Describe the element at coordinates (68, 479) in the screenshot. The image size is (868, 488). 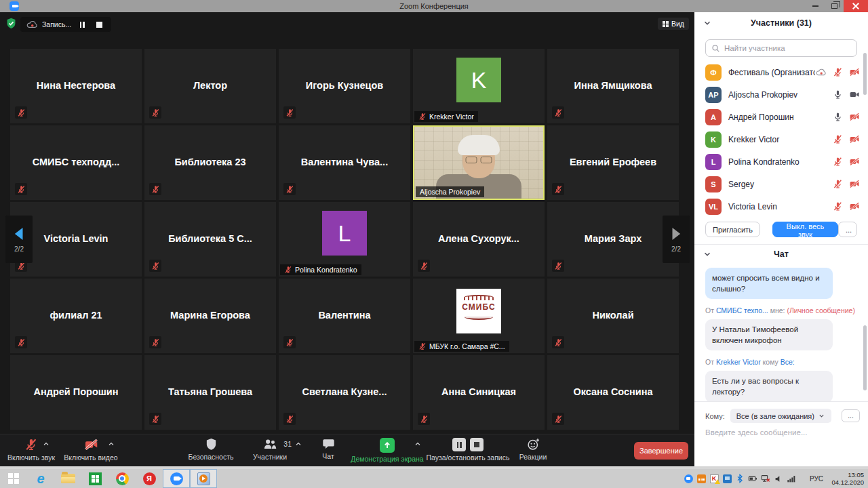
I see `file-explorer-icon` at that location.